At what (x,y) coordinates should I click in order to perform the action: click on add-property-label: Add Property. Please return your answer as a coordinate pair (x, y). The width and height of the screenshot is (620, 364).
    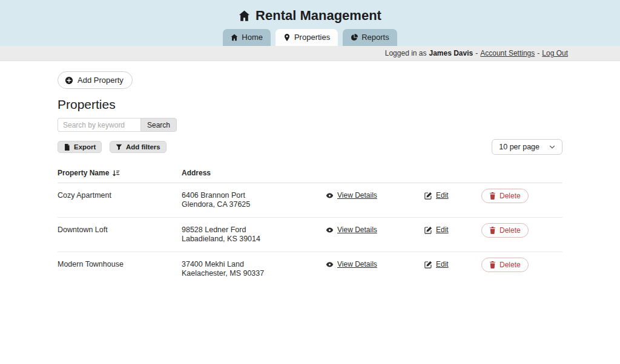
    Looking at the image, I should click on (101, 80).